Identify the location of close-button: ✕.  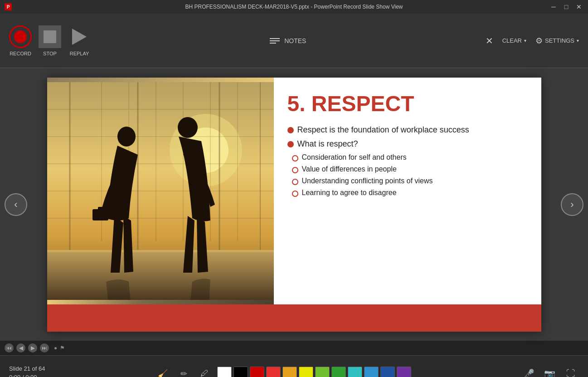
(579, 7).